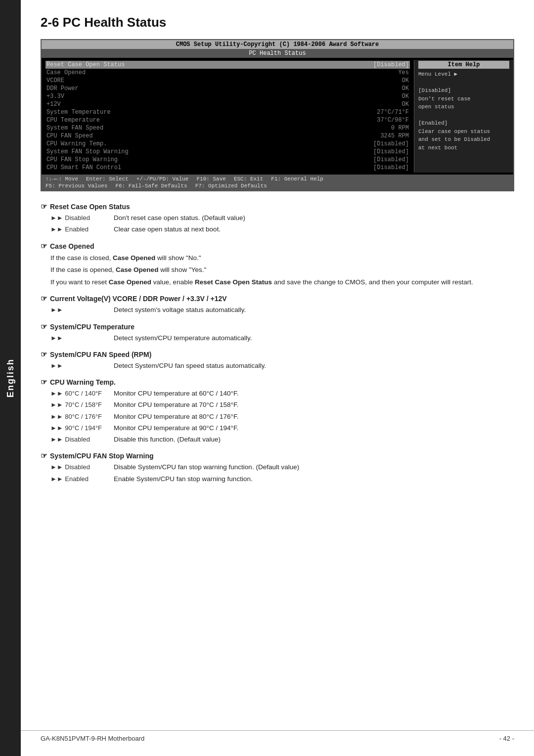 The height and width of the screenshot is (756, 534). What do you see at coordinates (11, 378) in the screenshot?
I see `sidebar-label: English` at bounding box center [11, 378].